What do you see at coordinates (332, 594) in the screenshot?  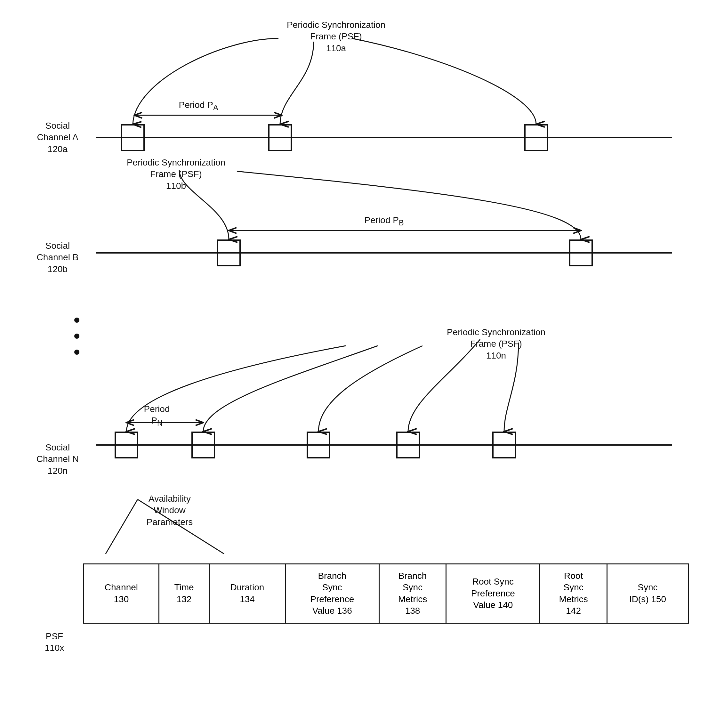 I see `col-branch-sync-pref: BranchSyncPreferenceValue 136` at bounding box center [332, 594].